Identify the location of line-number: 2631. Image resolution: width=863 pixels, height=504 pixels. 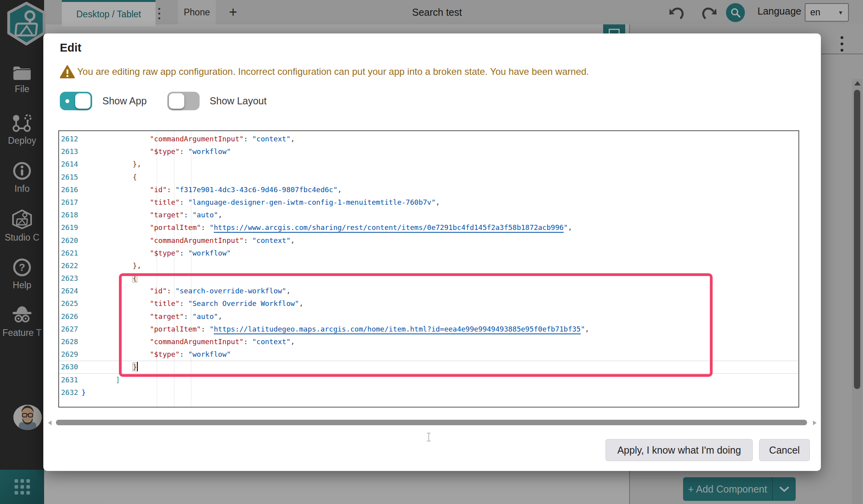
(70, 380).